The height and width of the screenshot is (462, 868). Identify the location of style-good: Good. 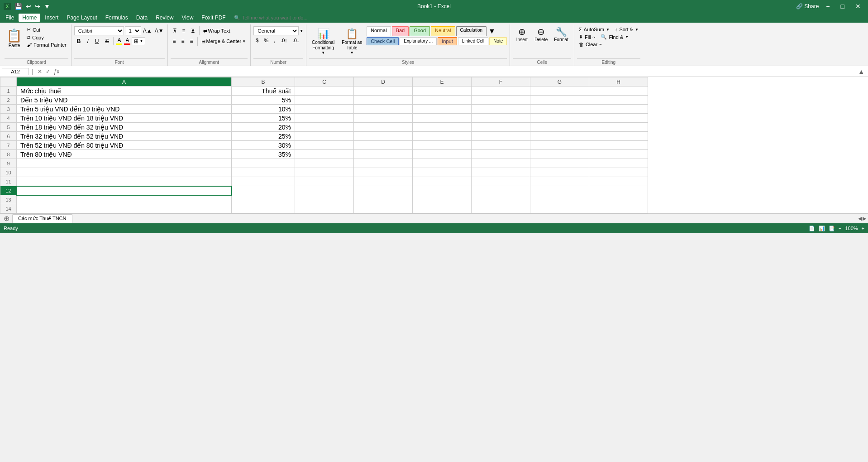
(420, 31).